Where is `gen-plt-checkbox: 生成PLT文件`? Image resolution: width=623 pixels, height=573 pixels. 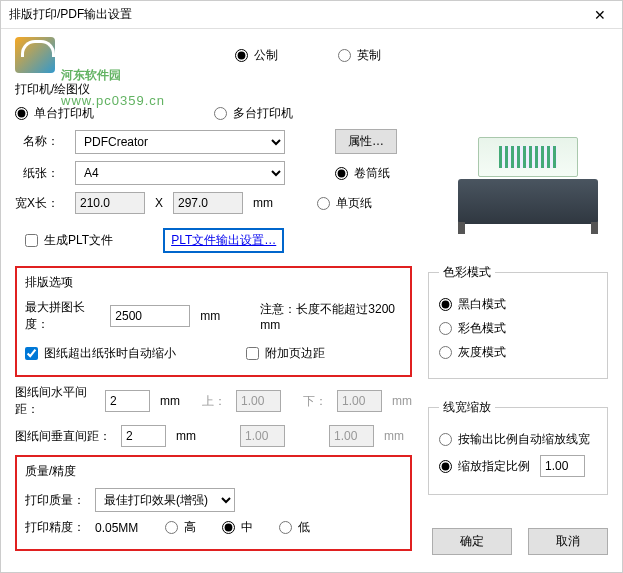 gen-plt-checkbox: 生成PLT文件 is located at coordinates (69, 240).